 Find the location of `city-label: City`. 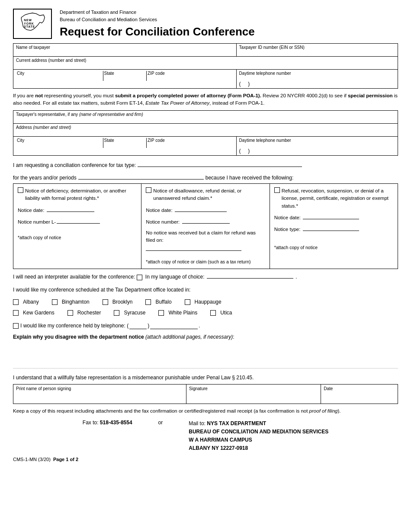

city-label: City is located at coordinates (60, 74).